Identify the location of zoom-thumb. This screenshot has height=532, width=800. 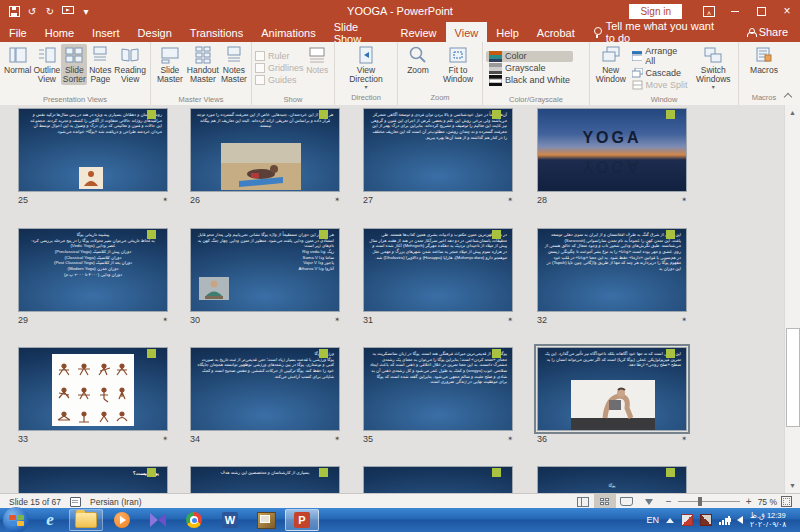
(700, 502).